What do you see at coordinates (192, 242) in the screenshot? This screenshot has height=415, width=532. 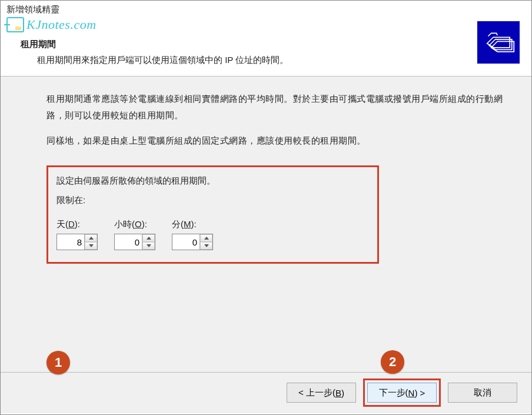 I see `minutes-spinner` at bounding box center [192, 242].